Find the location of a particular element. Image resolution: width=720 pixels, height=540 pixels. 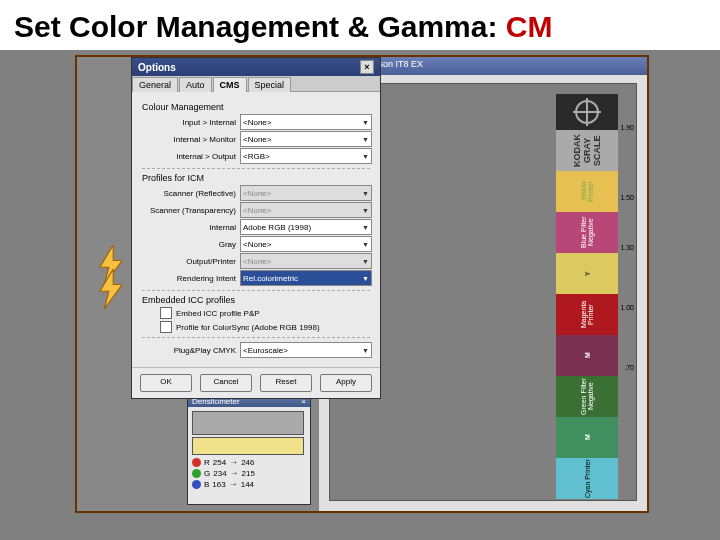

group-profiles: Profiles for ICM is located at coordinates (257, 178).